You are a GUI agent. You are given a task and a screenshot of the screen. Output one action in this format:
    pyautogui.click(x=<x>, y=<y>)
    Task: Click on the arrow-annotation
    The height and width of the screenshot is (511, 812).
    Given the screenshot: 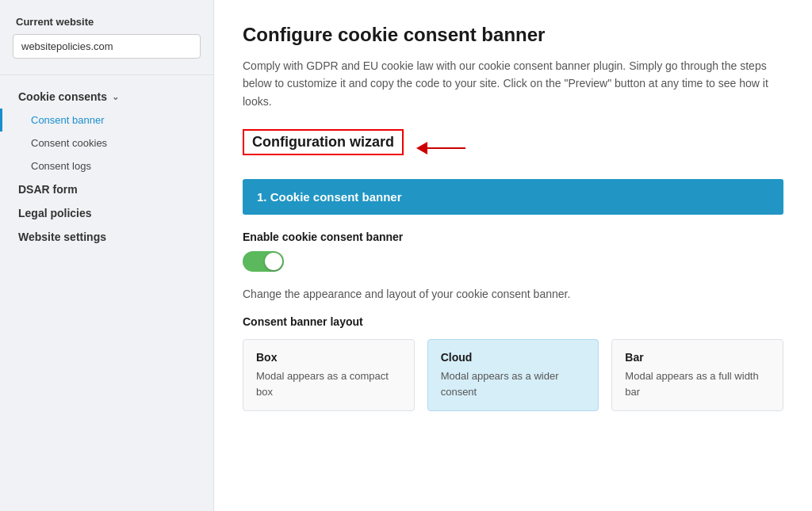 What is the action you would take?
    pyautogui.click(x=441, y=148)
    